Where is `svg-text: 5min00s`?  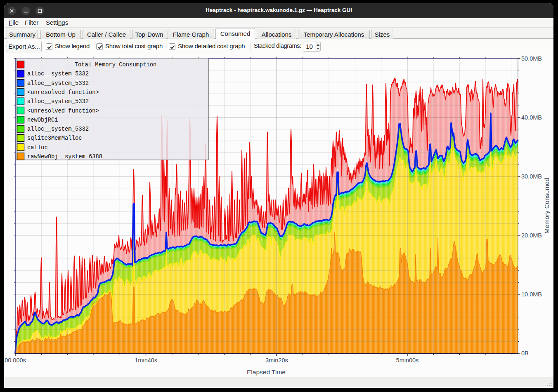 svg-text: 5min00s is located at coordinates (408, 360).